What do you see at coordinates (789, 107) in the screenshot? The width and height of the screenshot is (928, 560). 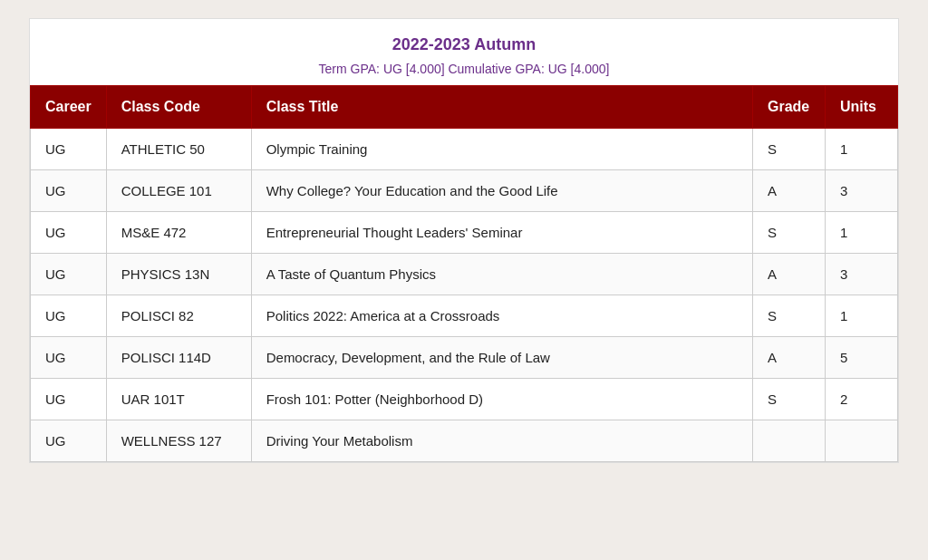 I see `col-header-grade: Grade` at bounding box center [789, 107].